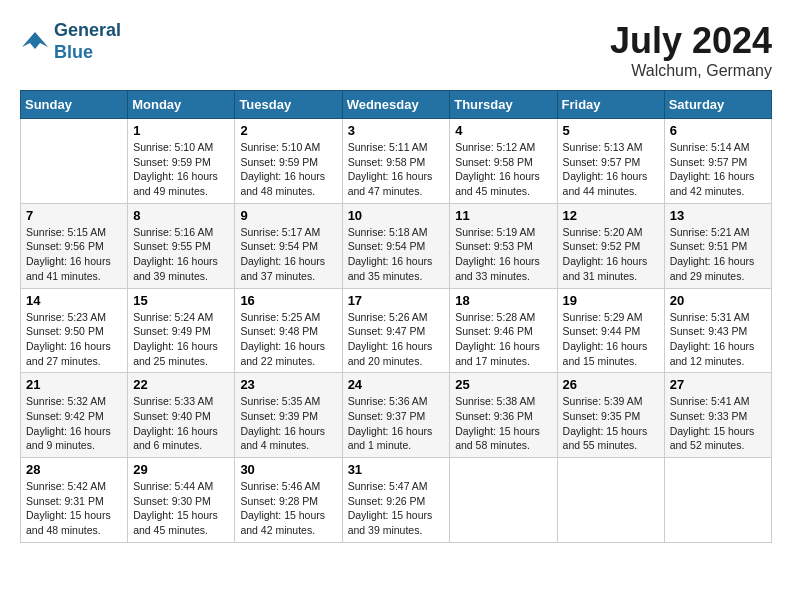  I want to click on calendar-cell: 17Sunrise: 5:26 AMSunset: 9:47 PMDayligh…, so click(396, 330).